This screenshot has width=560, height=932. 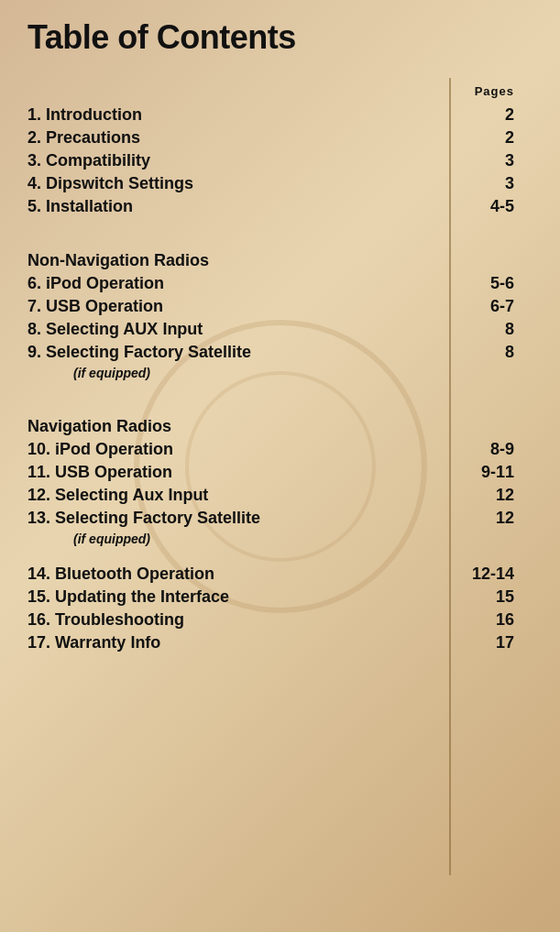 I want to click on nav-header: Navigation Radios, so click(x=280, y=427).